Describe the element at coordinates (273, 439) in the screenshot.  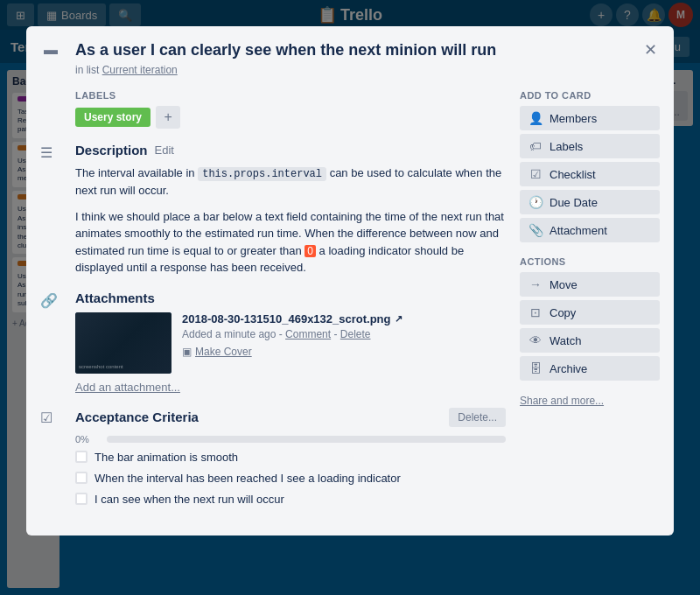
I see `progress-row: 0%` at that location.